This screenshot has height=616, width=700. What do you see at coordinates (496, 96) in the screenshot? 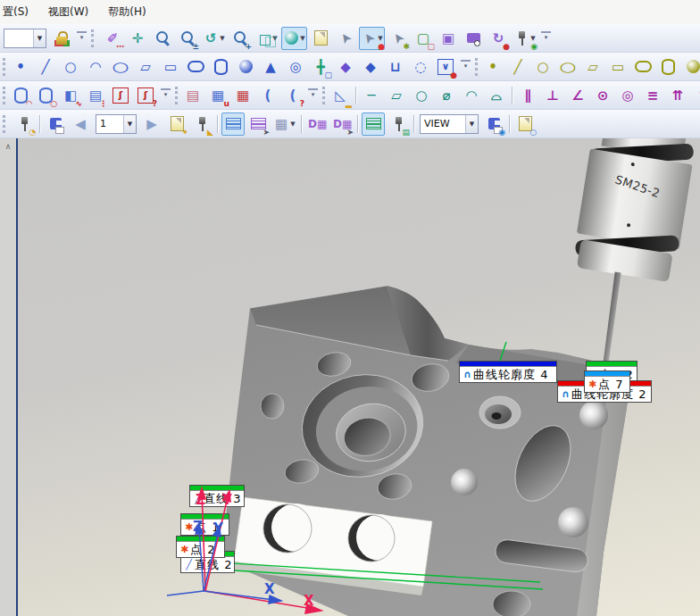
I see `gdt-surface-profile-button: ⌓` at bounding box center [496, 96].